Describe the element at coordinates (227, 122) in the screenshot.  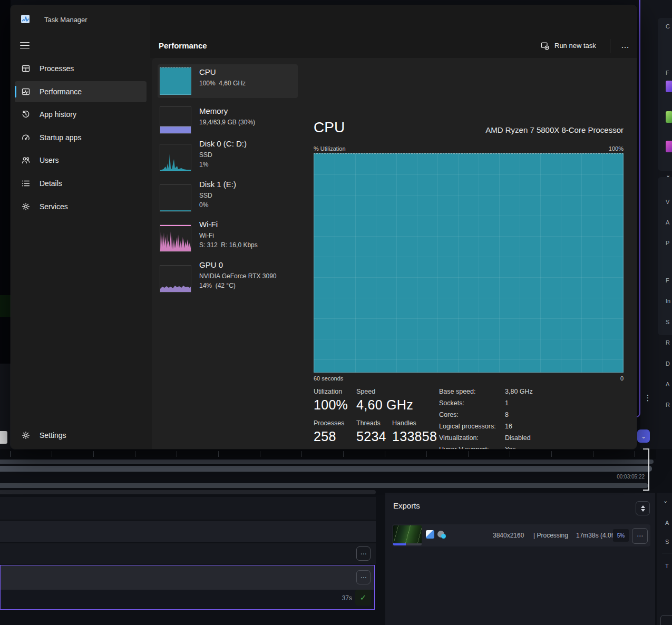
I see `metric-summary: 19,4/63,9 GB (30%)` at that location.